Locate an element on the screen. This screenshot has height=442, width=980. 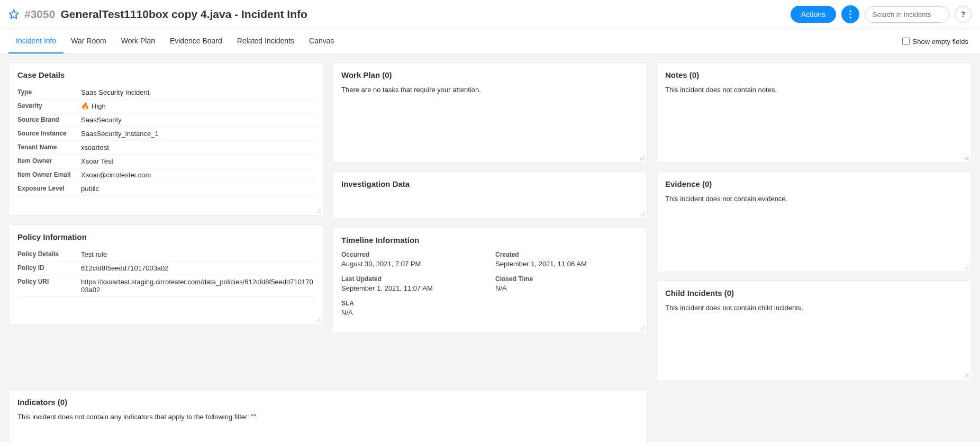
investigation-card: Investigation Data is located at coordinates (490, 195).